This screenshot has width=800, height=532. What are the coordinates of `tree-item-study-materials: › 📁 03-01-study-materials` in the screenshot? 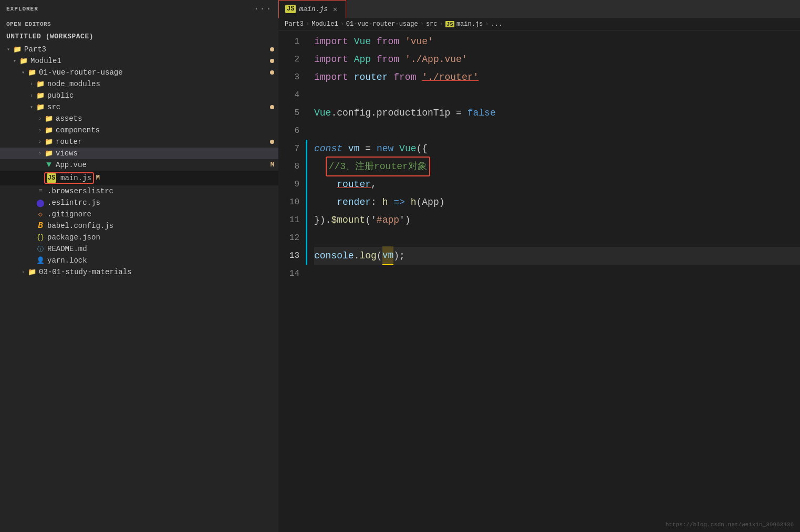 It's located at (139, 272).